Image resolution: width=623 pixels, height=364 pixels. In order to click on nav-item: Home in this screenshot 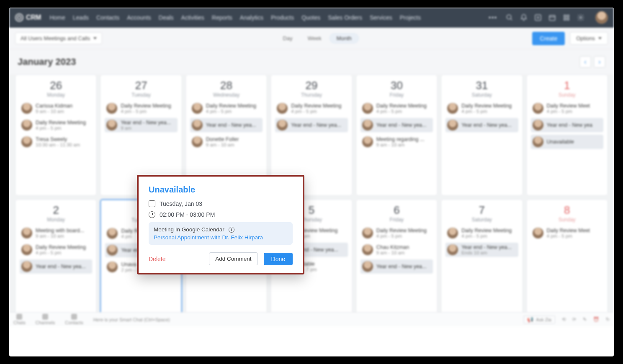, I will do `click(57, 18)`.